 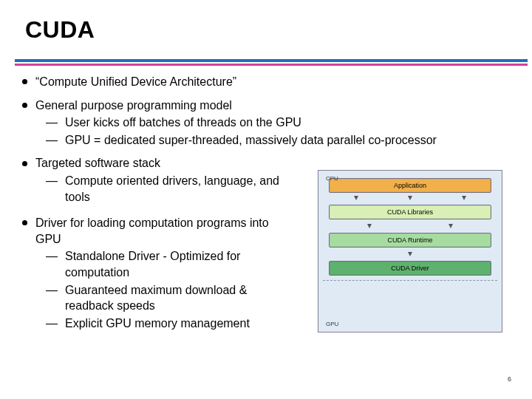 What do you see at coordinates (510, 379) in the screenshot?
I see `page-number: 6` at bounding box center [510, 379].